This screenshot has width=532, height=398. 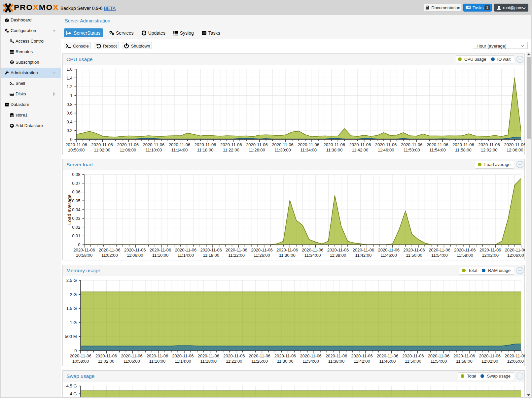 What do you see at coordinates (71, 337) in the screenshot?
I see `svg-text: 500 M` at bounding box center [71, 337].